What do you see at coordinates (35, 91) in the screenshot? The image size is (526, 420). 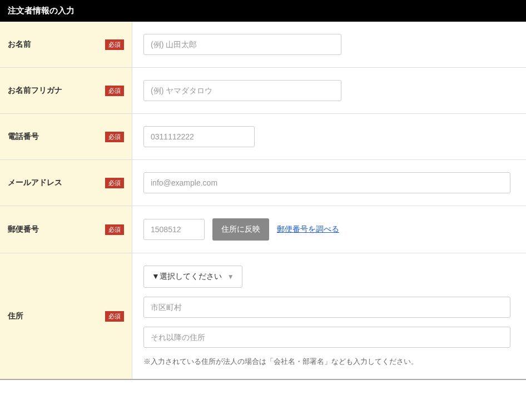 I see `label-name-kana: お名前フリガナ` at bounding box center [35, 91].